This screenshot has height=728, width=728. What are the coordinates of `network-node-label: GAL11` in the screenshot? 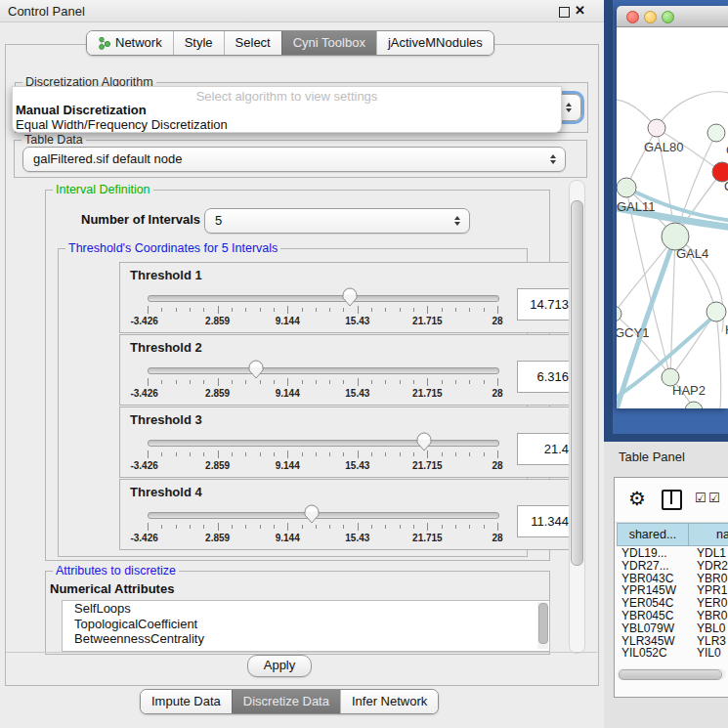 It's located at (636, 207).